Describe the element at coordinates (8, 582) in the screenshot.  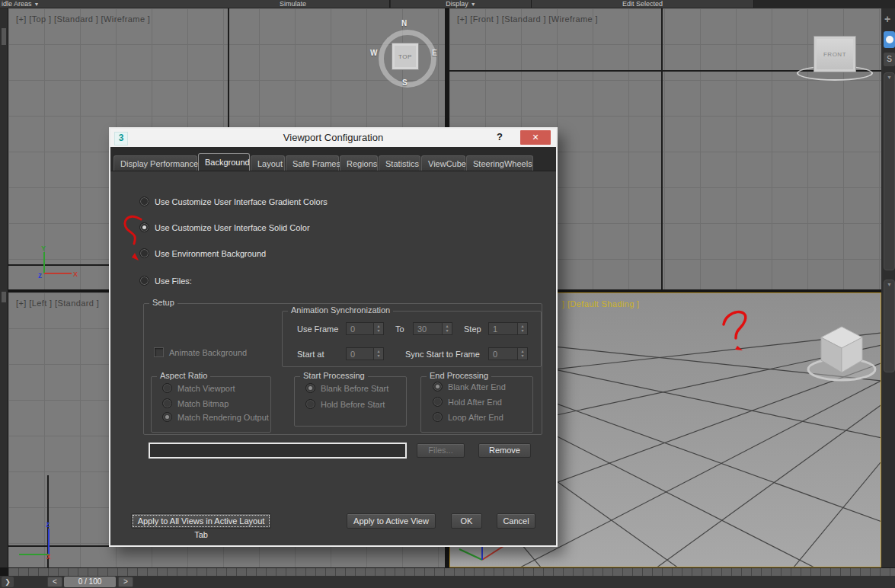
I see `timeline-expand-icon` at that location.